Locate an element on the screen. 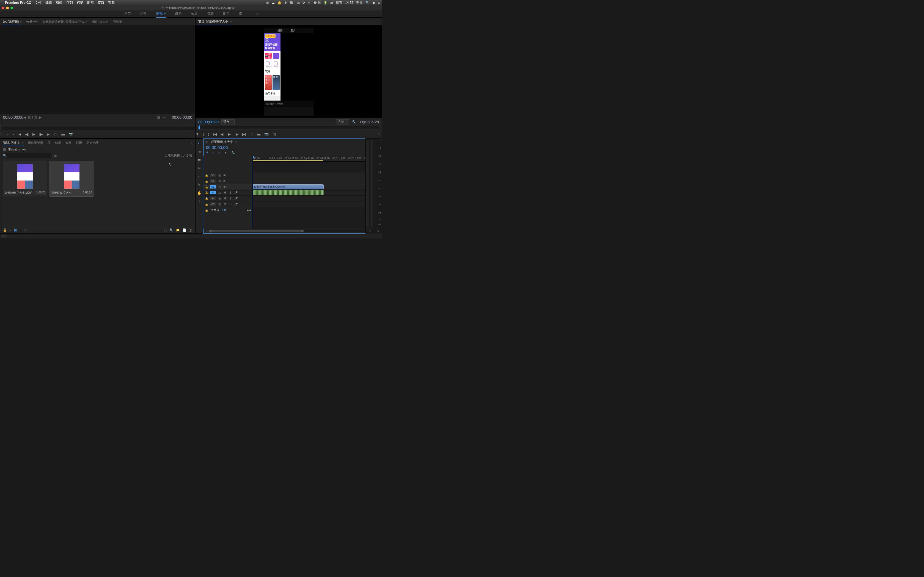 The width and height of the screenshot is (924, 577). tab-project-dup: 项目: 未命名 is located at coordinates (100, 23).